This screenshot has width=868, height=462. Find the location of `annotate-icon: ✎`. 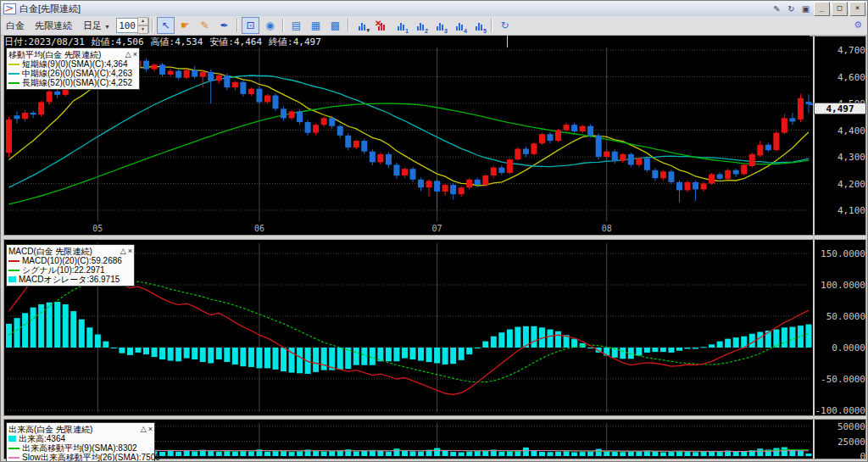

annotate-icon: ✎ is located at coordinates (776, 9).